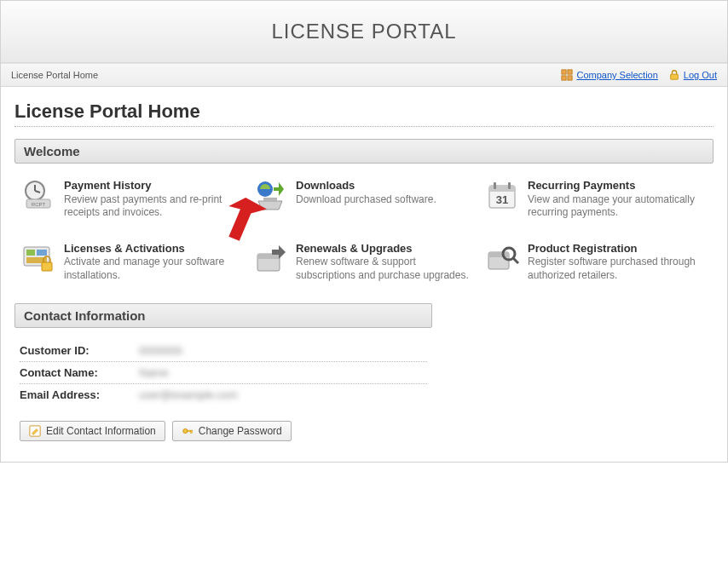 This screenshot has height=569, width=728. What do you see at coordinates (701, 75) in the screenshot?
I see `log-out-label: Log Out` at bounding box center [701, 75].